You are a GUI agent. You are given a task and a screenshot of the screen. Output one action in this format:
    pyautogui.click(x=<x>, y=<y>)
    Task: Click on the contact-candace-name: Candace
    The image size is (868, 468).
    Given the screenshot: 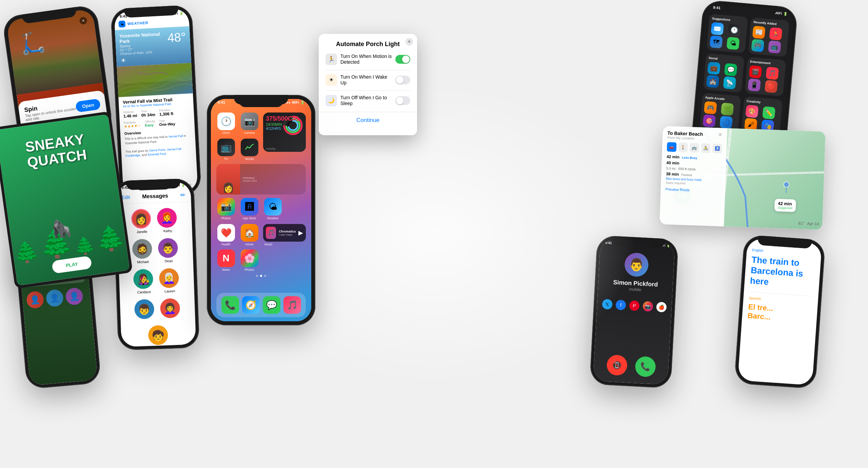 What is the action you would take?
    pyautogui.click(x=144, y=292)
    